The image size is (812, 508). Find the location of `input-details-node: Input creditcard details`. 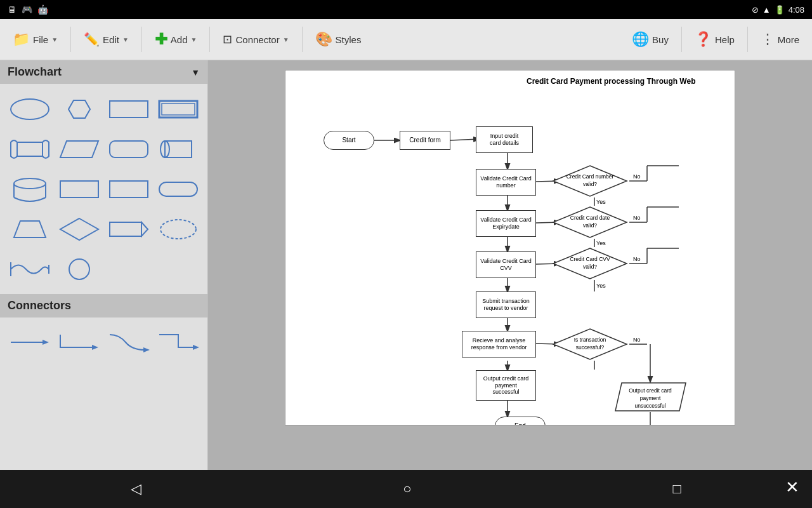

input-details-node: Input creditcard details is located at coordinates (504, 140).